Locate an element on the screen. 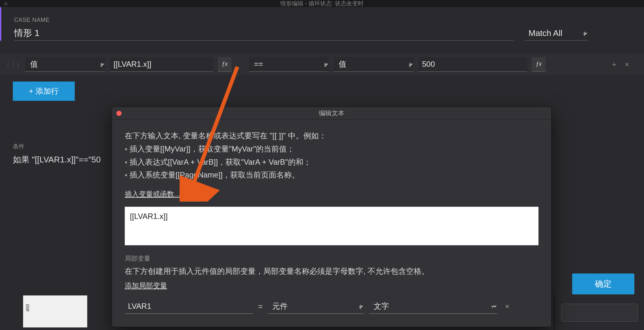 The width and height of the screenshot is (644, 330). ruler-value: 400 is located at coordinates (28, 308).